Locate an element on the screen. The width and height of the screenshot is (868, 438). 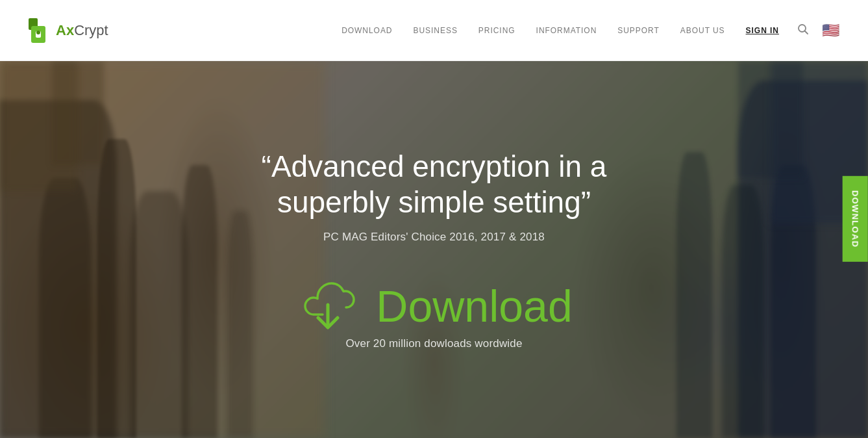
nav-business: BUSINESS is located at coordinates (435, 31).